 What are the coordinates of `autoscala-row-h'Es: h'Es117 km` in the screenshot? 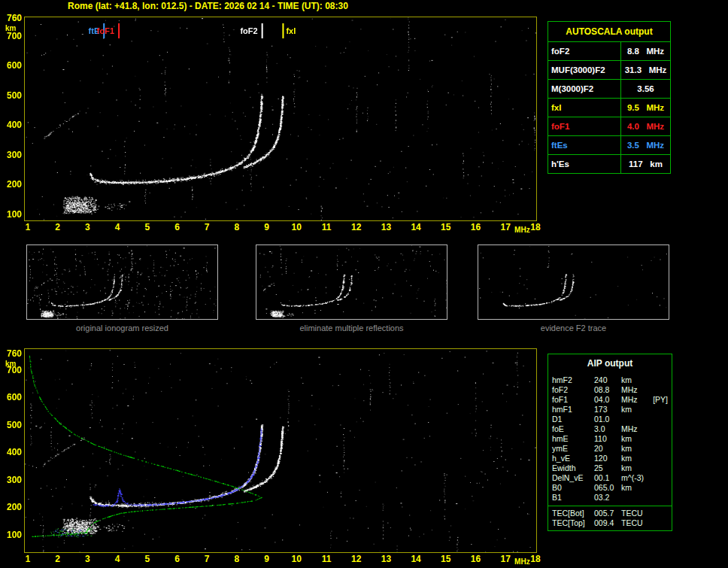 It's located at (609, 164).